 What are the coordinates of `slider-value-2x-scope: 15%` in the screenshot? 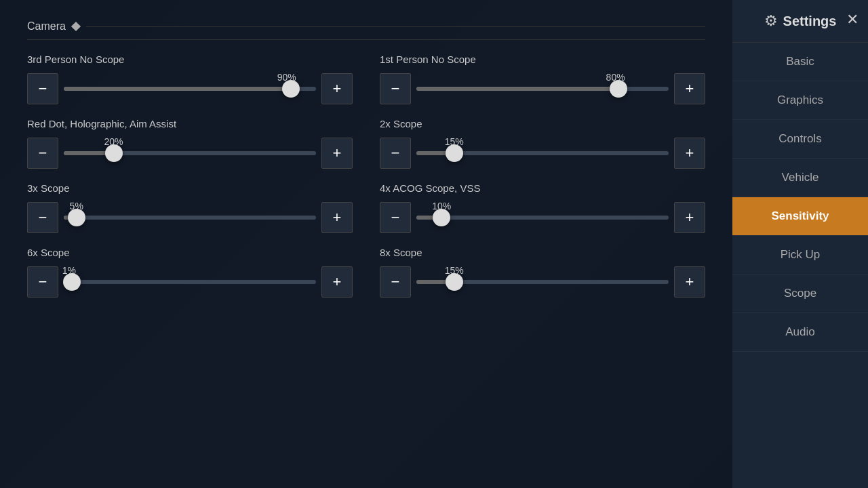 It's located at (454, 142).